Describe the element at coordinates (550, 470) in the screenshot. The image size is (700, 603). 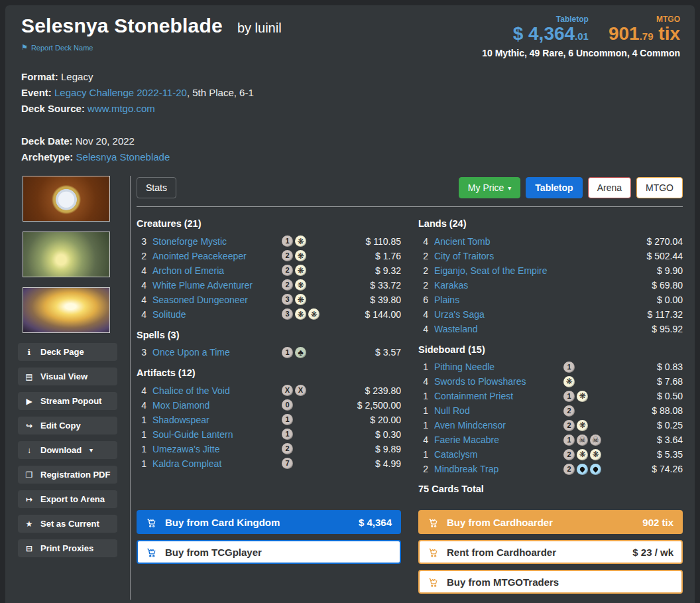
I see `card-row: 2Mindbreak Trap2$ 74.26` at that location.